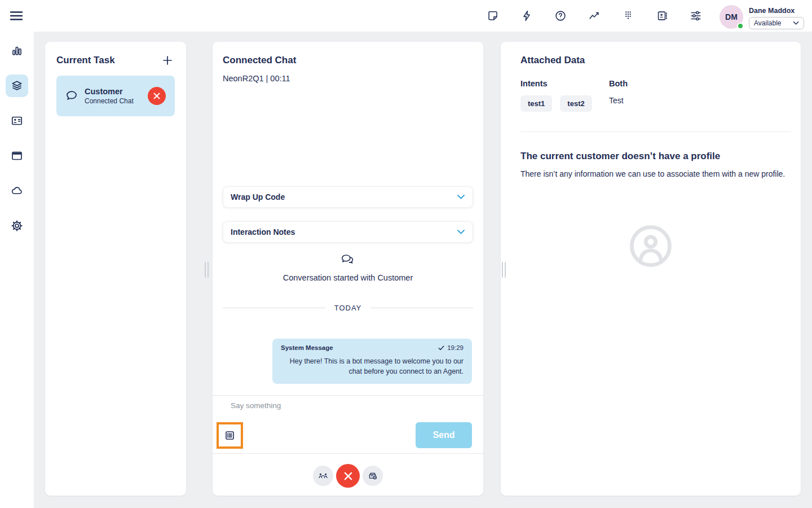 Image resolution: width=812 pixels, height=508 pixels. What do you see at coordinates (86, 60) in the screenshot?
I see `current-task-title: Current Task` at bounding box center [86, 60].